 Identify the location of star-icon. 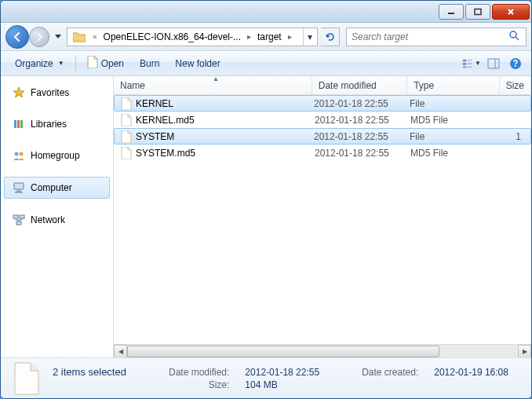
(19, 93).